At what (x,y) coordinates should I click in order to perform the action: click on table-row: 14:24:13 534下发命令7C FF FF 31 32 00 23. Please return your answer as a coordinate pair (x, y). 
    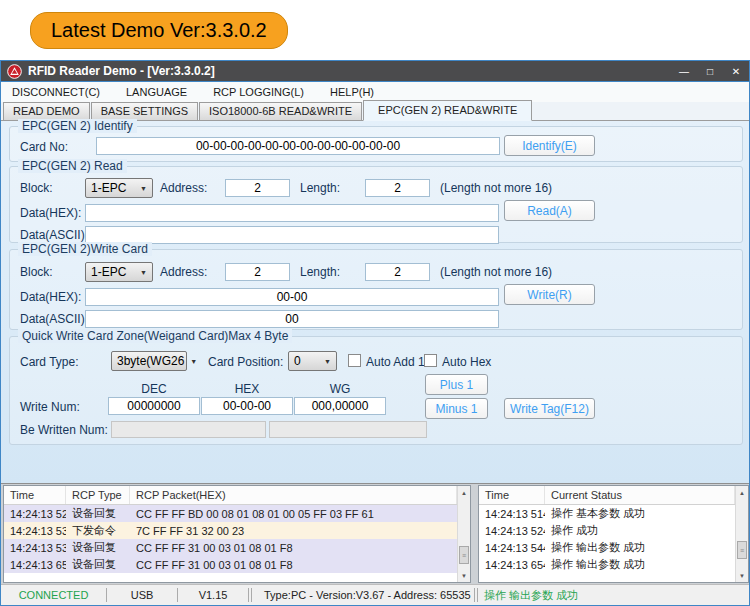
    Looking at the image, I should click on (230, 530).